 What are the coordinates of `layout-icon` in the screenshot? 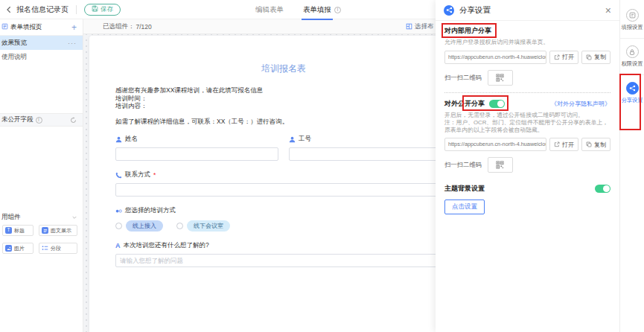 It's located at (409, 27).